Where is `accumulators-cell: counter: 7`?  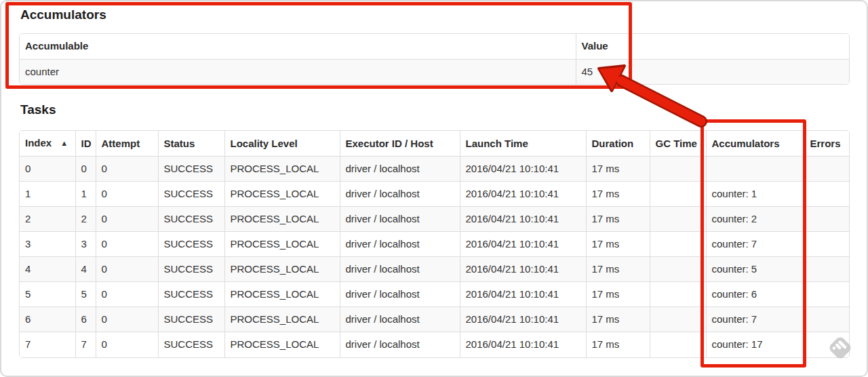 accumulators-cell: counter: 7 is located at coordinates (755, 244).